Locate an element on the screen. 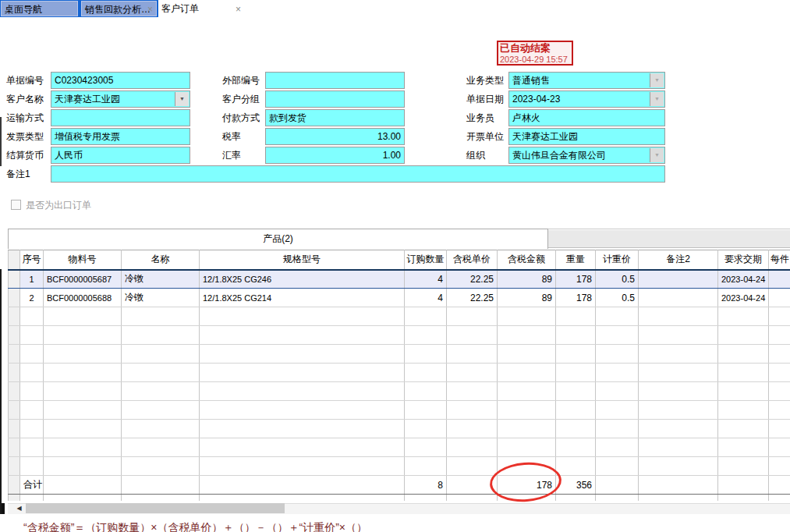 This screenshot has width=790, height=532. cell-spec: 12/1.8X25 CG246 is located at coordinates (303, 279).